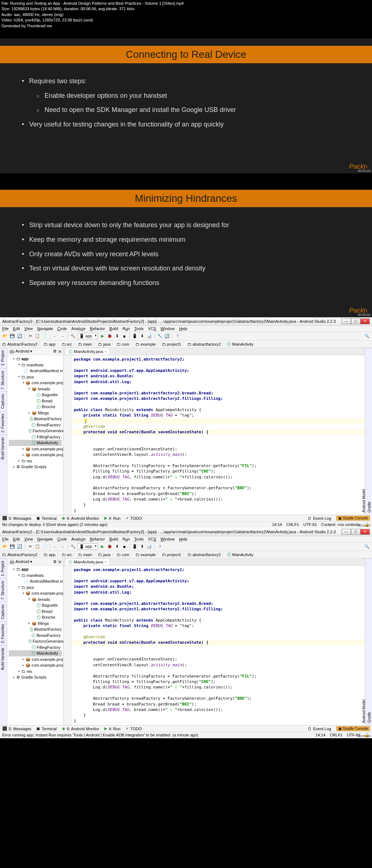 Image resolution: width=372 pixels, height=868 pixels. I want to click on tab-monitor: ◉ 6: Android Monitor, so click(81, 728).